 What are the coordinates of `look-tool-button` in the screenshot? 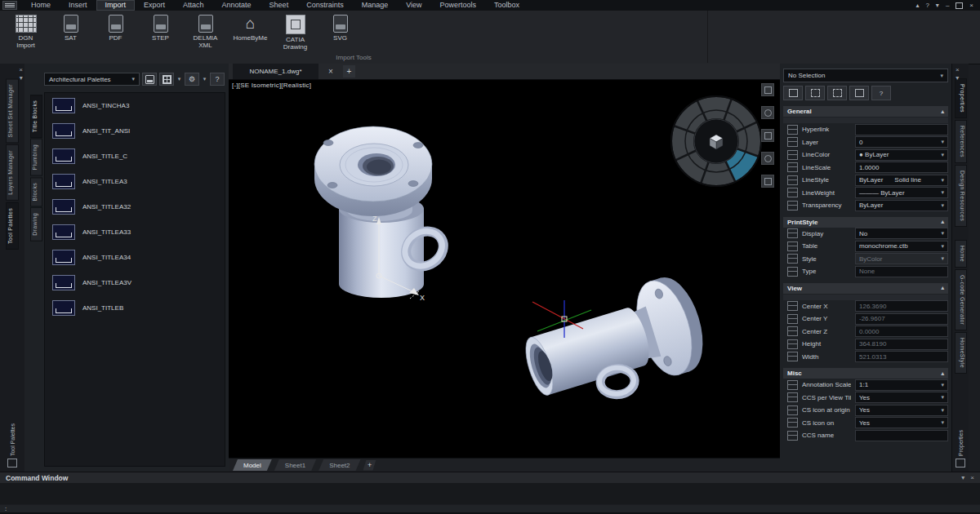 It's located at (768, 158).